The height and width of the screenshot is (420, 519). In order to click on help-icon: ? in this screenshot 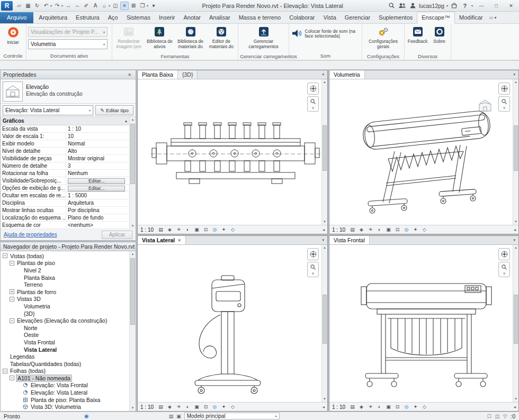, I will do `click(465, 6)`.